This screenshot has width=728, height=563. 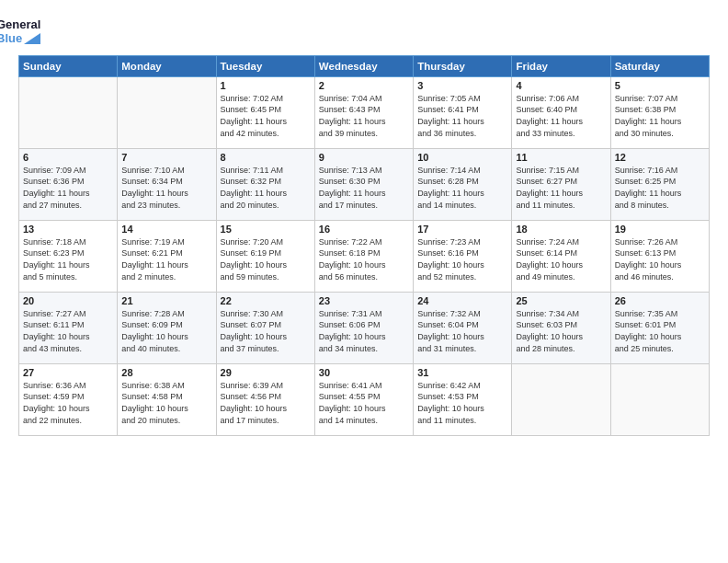 I want to click on day-number: 24, so click(x=462, y=301).